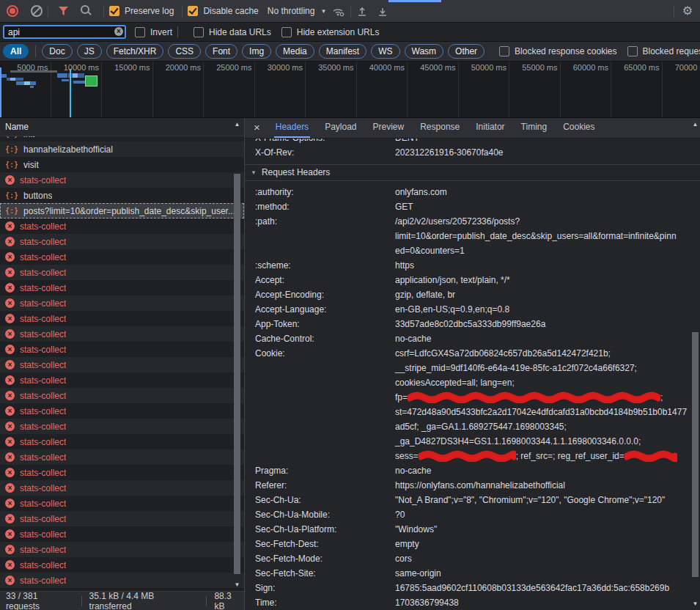 Image resolution: width=700 pixels, height=610 pixels. I want to click on header-value-line: st=472d48a90d5433bfc2a2d17042e4dfdcafd31…, so click(541, 412).